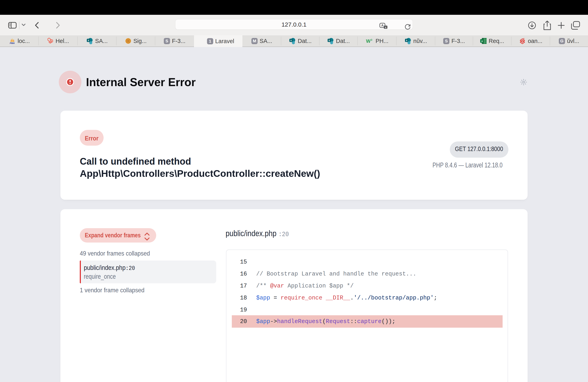 The width and height of the screenshot is (588, 382). Describe the element at coordinates (12, 43) in the screenshot. I see `svg-text: PMA` at that location.